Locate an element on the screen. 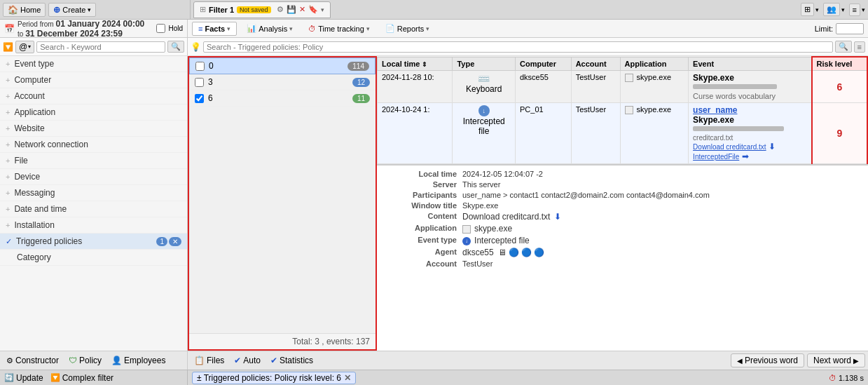 The height and width of the screenshot is (385, 868). agent-icon3: 🔵 is located at coordinates (539, 252).